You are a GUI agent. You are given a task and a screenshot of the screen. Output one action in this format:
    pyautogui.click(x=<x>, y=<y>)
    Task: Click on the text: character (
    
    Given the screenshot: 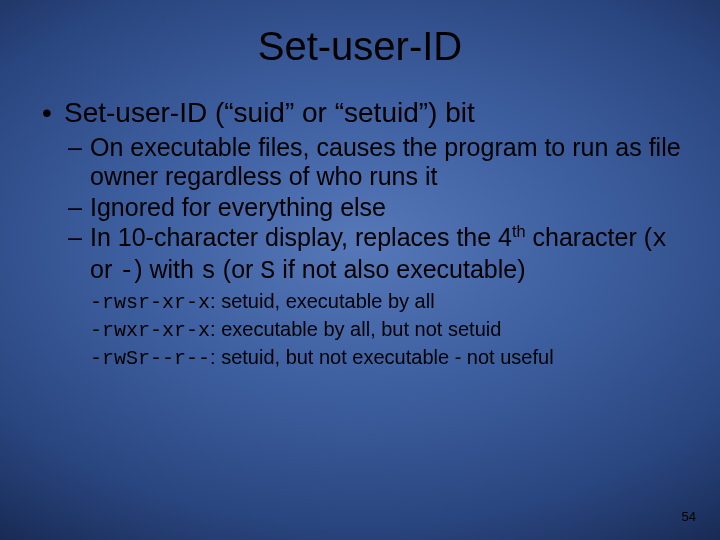 What is the action you would take?
    pyautogui.click(x=589, y=237)
    